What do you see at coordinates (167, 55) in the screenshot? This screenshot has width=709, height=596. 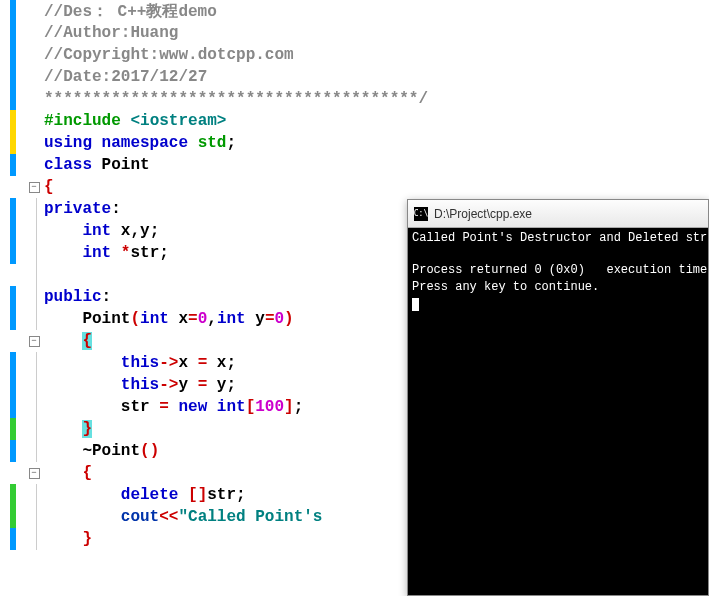 I see `code-content: //Copyright:www.dotcpp.com` at bounding box center [167, 55].